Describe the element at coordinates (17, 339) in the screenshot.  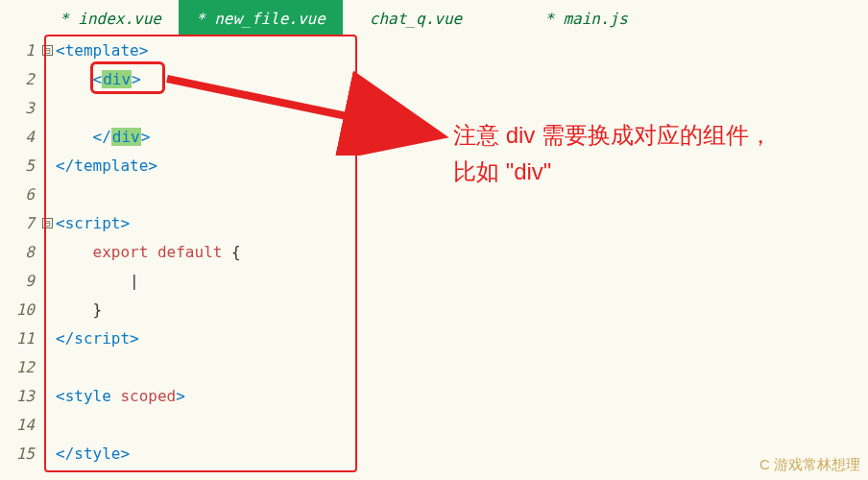
I see `line-number: 11` at that location.